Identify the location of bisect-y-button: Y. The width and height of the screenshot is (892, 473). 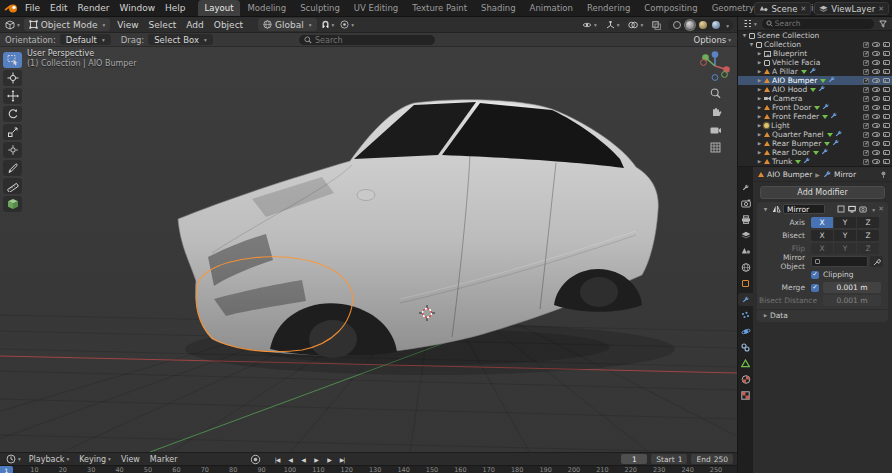
(845, 236).